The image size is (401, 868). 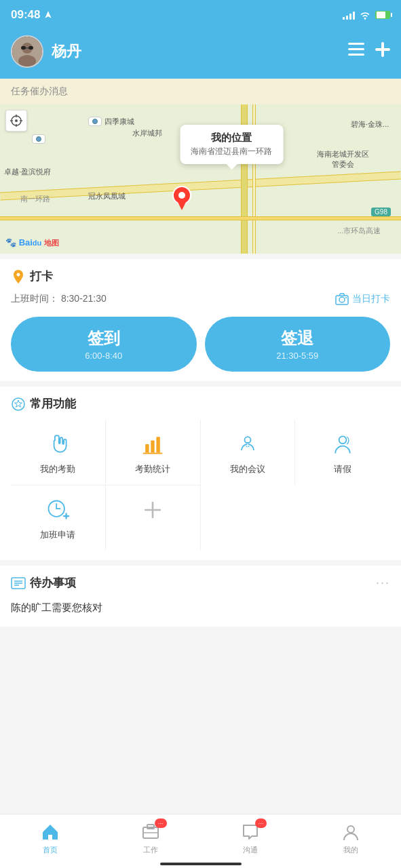 I want to click on functions-title: 常用功能, so click(x=53, y=404).